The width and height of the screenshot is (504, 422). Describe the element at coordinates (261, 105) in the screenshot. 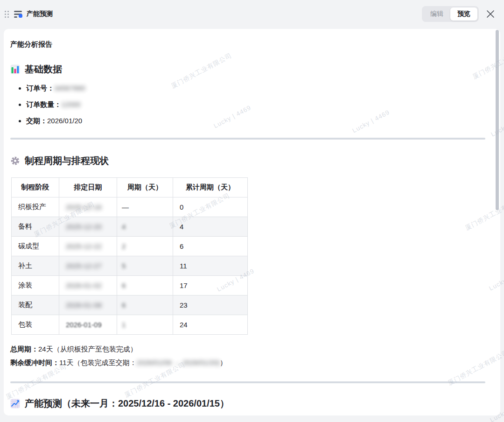

I see `list-item-order-qty: 订单数量：12000` at that location.